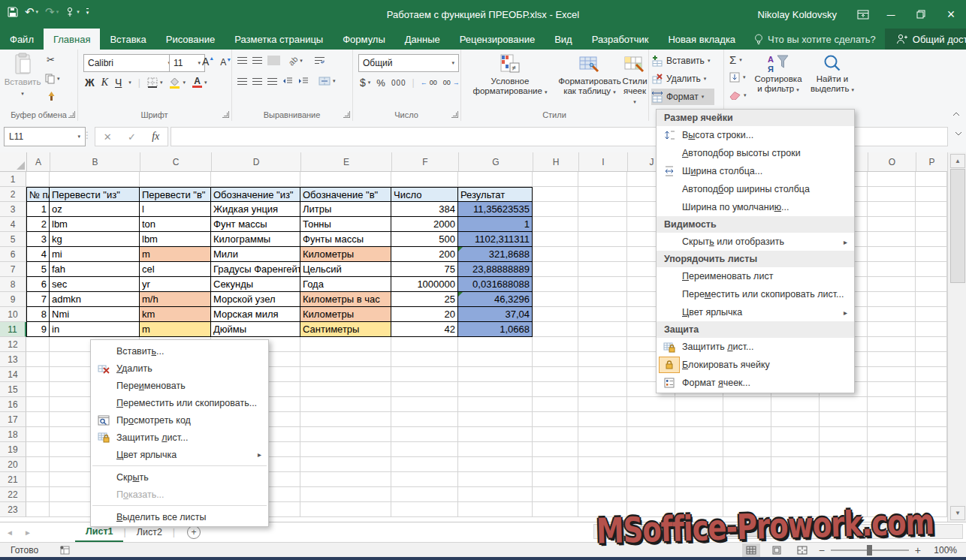 Image resolution: width=966 pixels, height=560 pixels. I want to click on align-top-button, so click(242, 60).